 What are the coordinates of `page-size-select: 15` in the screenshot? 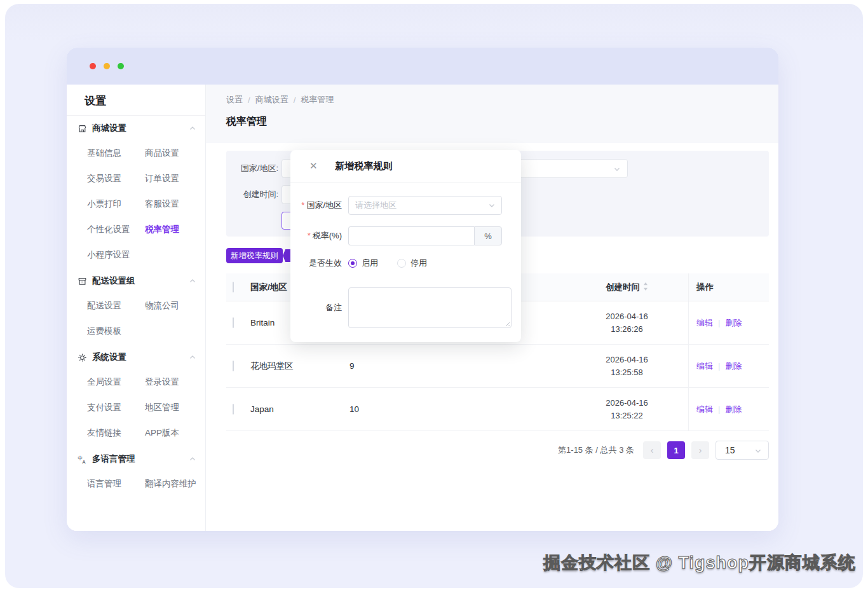 It's located at (742, 450).